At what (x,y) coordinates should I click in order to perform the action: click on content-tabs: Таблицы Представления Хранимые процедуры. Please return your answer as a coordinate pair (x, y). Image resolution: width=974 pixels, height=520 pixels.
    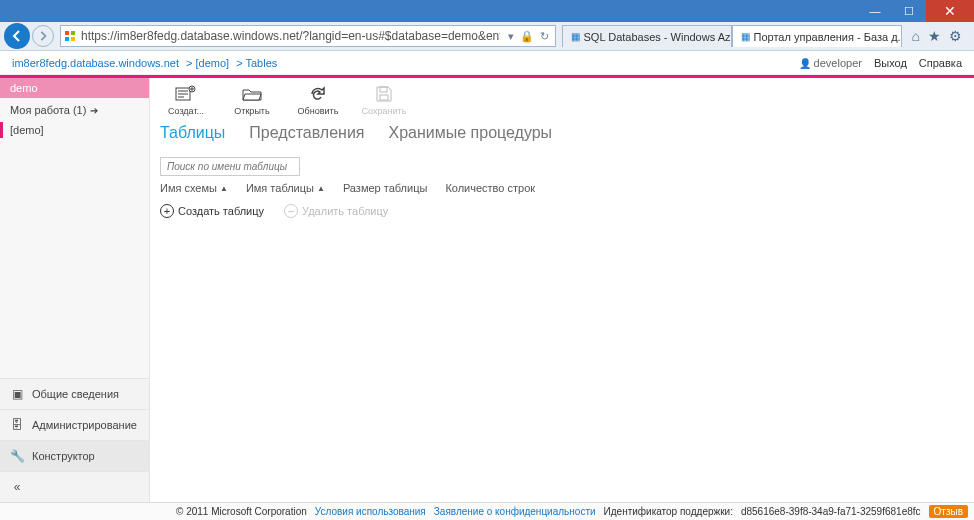
    Looking at the image, I should click on (562, 136).